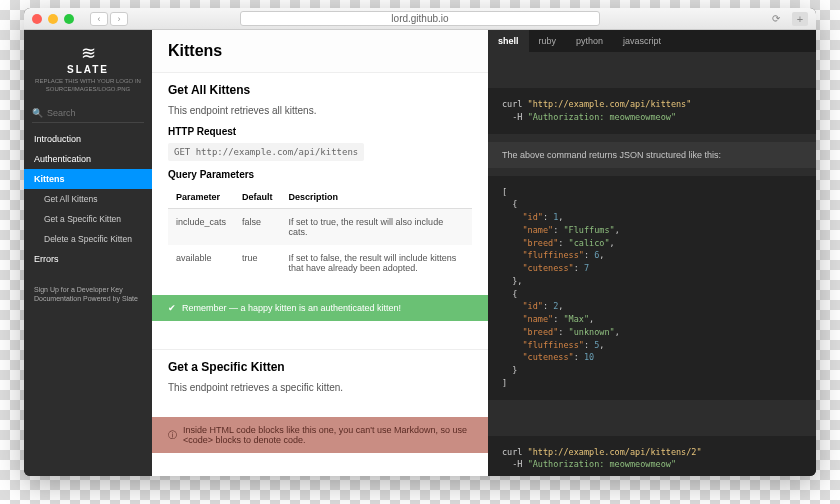  What do you see at coordinates (292, 308) in the screenshot?
I see `aside-text: Remember — a happy kitten is an authenti…` at bounding box center [292, 308].